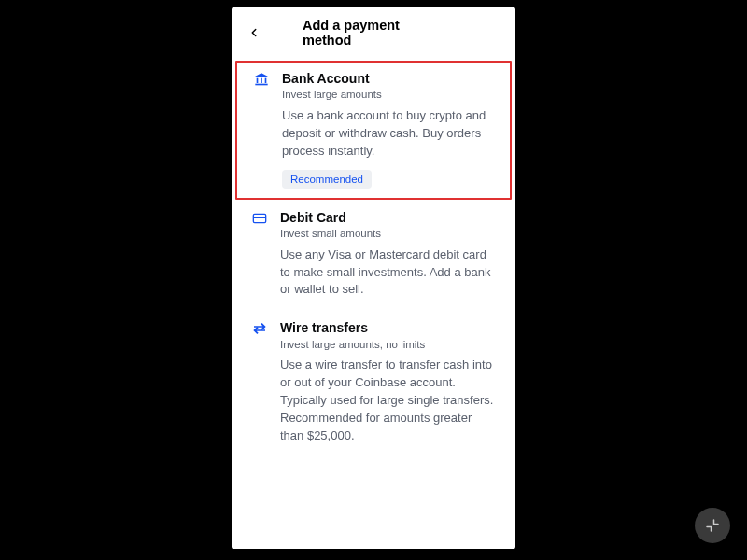  Describe the element at coordinates (374, 30) in the screenshot. I see `header: Add a payment method` at that location.